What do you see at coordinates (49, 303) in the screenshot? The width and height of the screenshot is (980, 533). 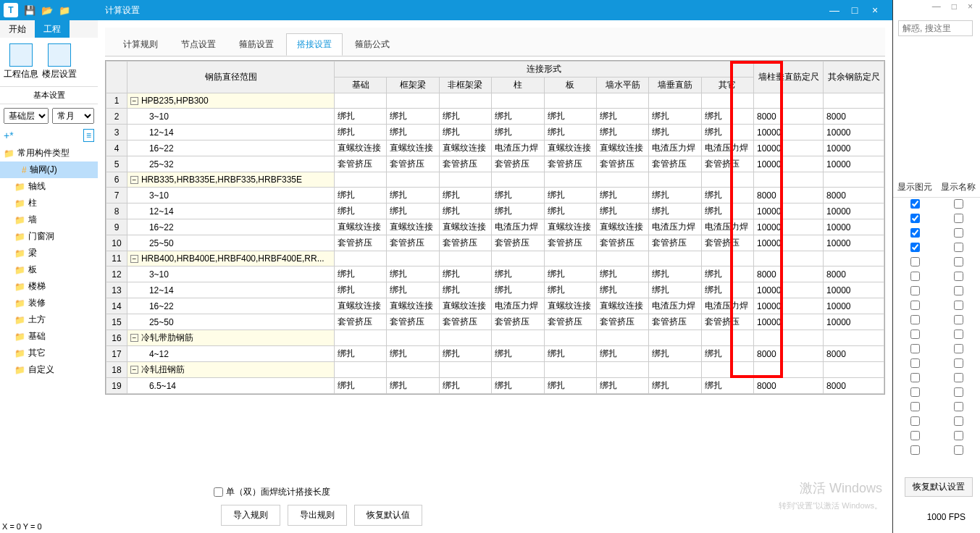 I see `tree-item: 📁装修` at bounding box center [49, 303].